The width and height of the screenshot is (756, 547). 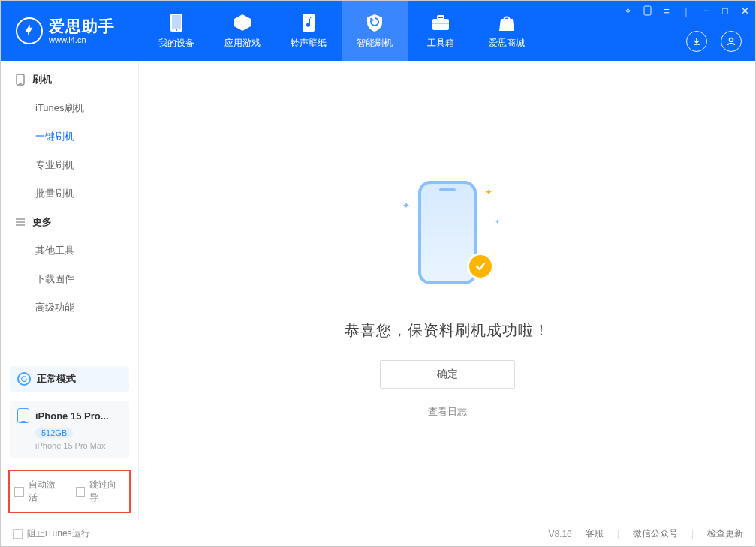 I want to click on shield-refresh-icon, so click(x=375, y=23).